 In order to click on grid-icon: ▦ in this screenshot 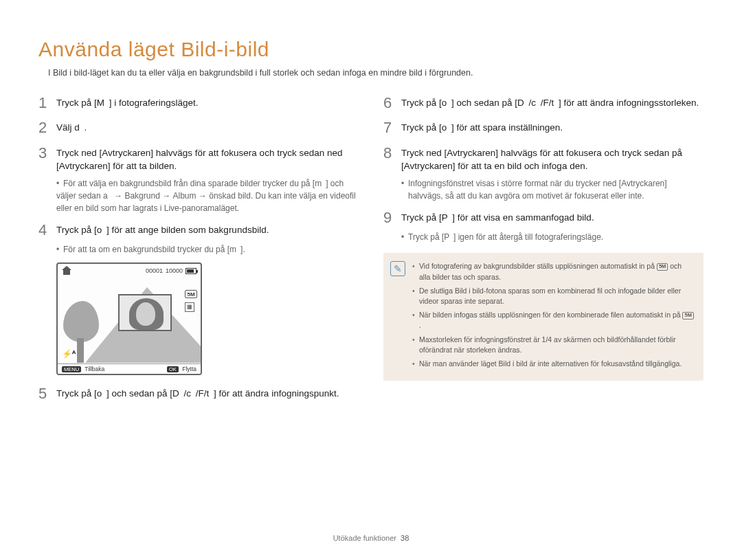, I will do `click(190, 307)`.